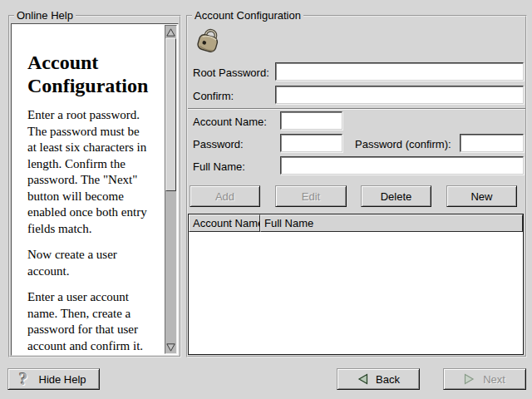 Image resolution: width=532 pixels, height=399 pixels. Describe the element at coordinates (229, 122) in the screenshot. I see `account-name-label: Account Name:` at that location.